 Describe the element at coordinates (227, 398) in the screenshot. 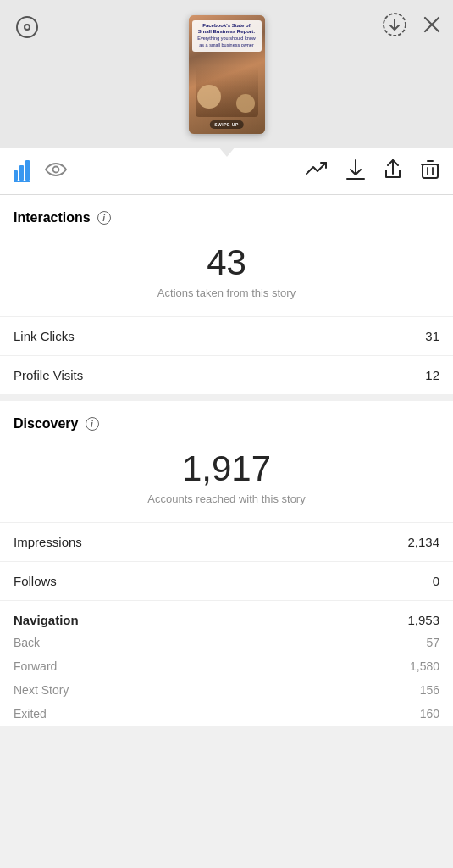

I see `section-divider` at that location.